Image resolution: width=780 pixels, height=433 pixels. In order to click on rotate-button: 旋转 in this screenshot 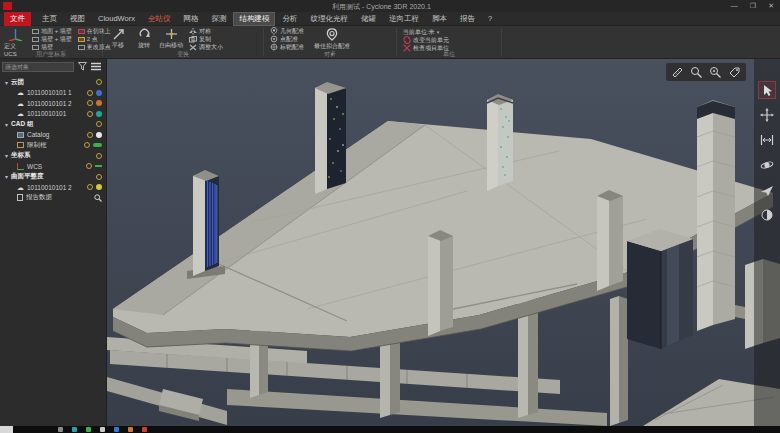, I will do `click(144, 39)`.